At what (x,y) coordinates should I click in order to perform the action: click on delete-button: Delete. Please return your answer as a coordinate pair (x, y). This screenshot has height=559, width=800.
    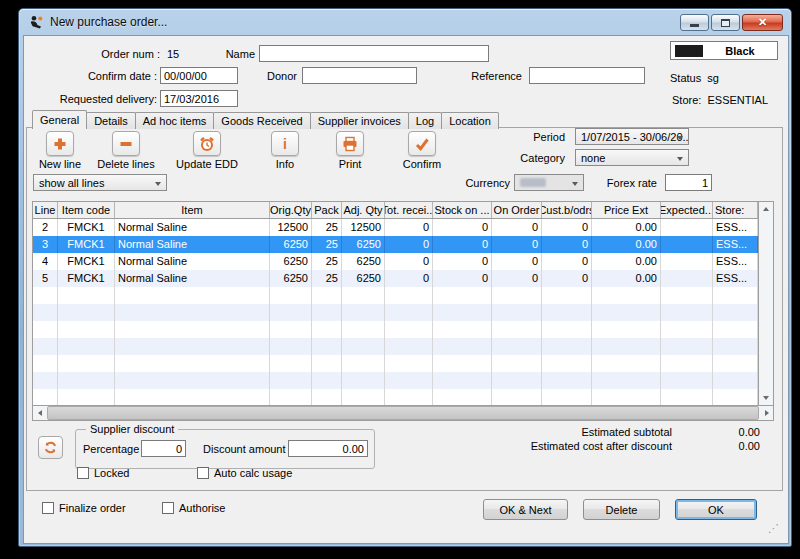
    Looking at the image, I should click on (622, 510).